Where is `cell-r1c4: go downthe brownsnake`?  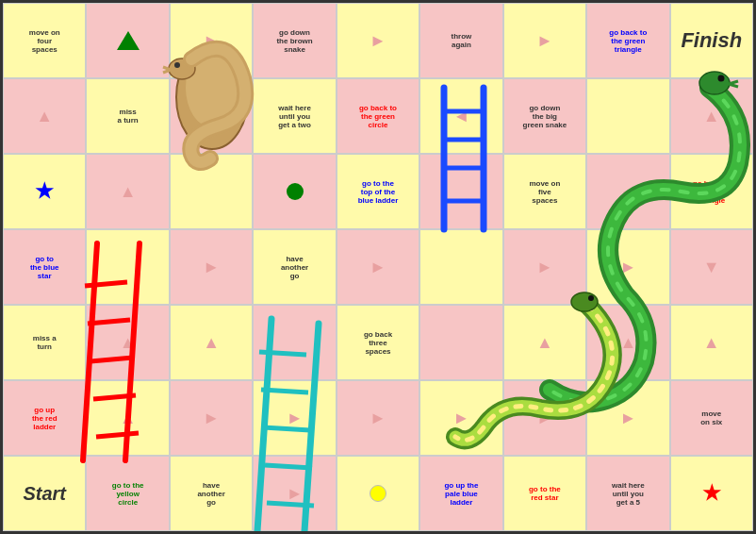 cell-r1c4: go downthe brownsnake is located at coordinates (294, 41).